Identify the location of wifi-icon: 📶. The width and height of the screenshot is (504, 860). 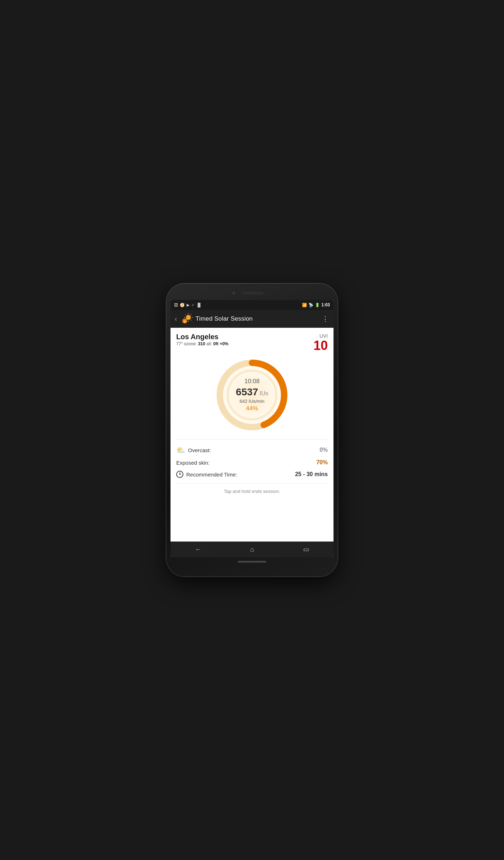
(305, 305).